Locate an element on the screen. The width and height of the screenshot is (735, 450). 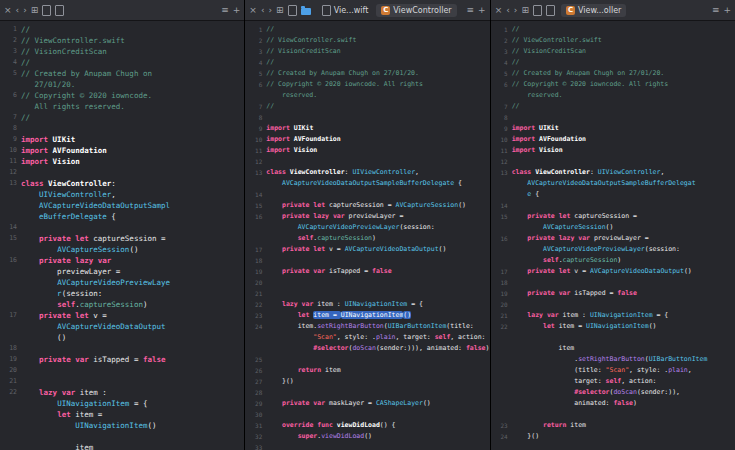
code-row: 22 let item = UINavigationItem() is located at coordinates (613, 326).